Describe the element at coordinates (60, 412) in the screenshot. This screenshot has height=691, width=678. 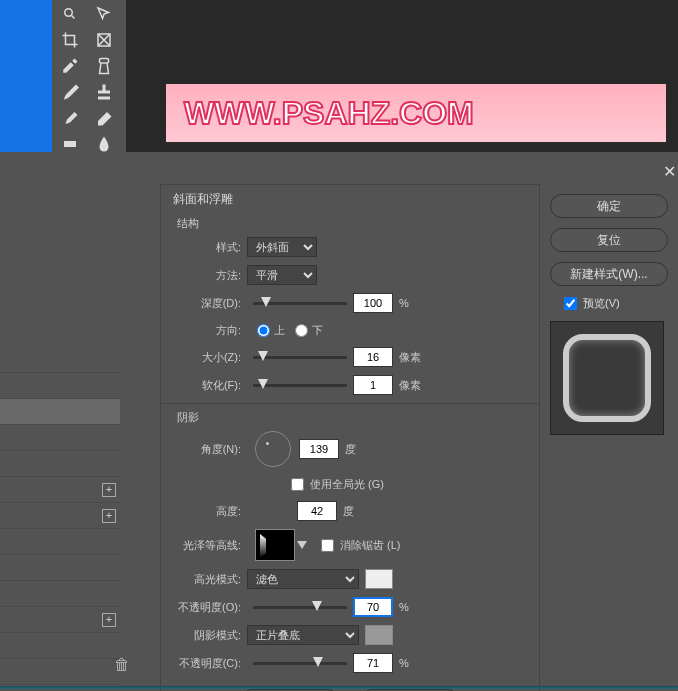
I see `style-row-selected` at that location.